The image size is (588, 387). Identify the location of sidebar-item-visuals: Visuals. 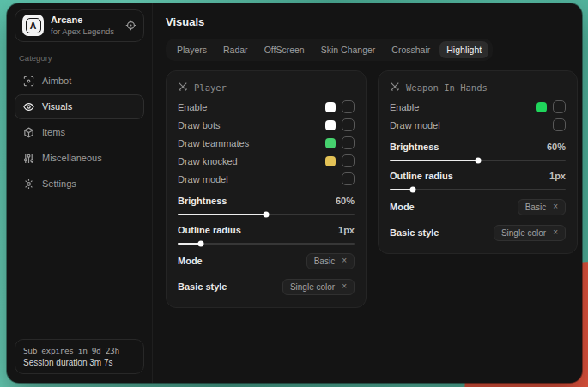
(79, 106).